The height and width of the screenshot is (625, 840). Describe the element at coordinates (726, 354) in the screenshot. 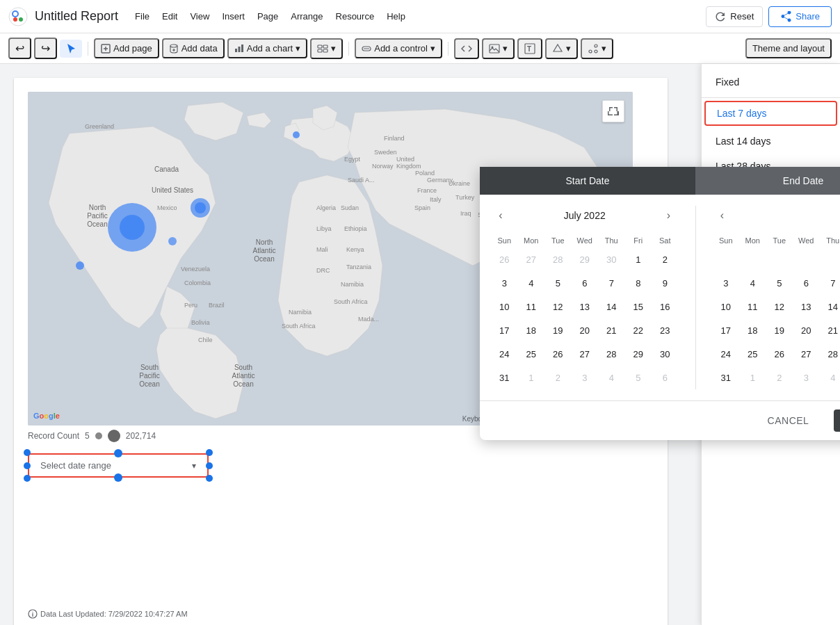

I see `cal-day: 24` at that location.